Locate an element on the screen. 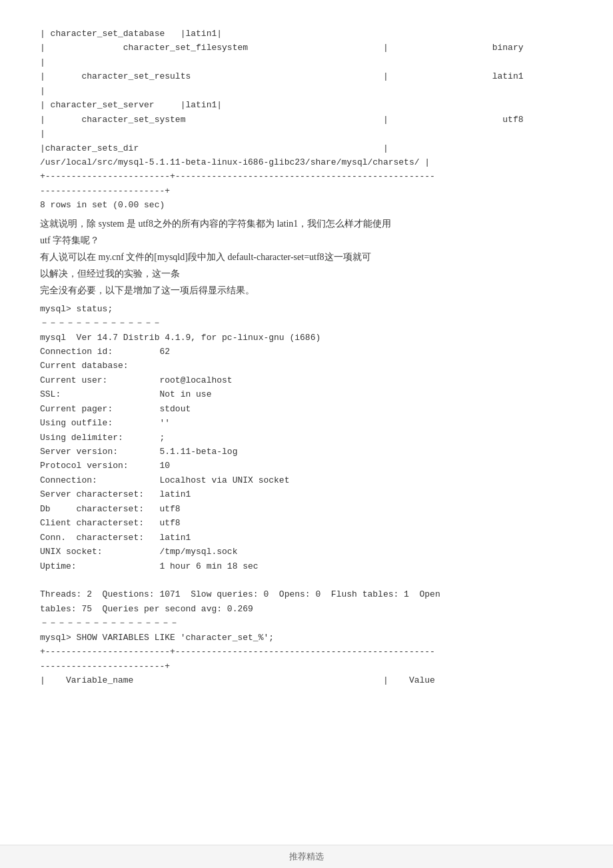  footer-label: 推荐精选 is located at coordinates (306, 856).